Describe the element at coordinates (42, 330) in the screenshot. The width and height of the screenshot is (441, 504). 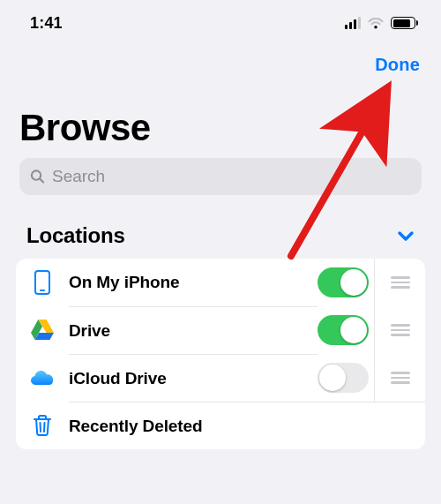
I see `google-drive-icon` at that location.